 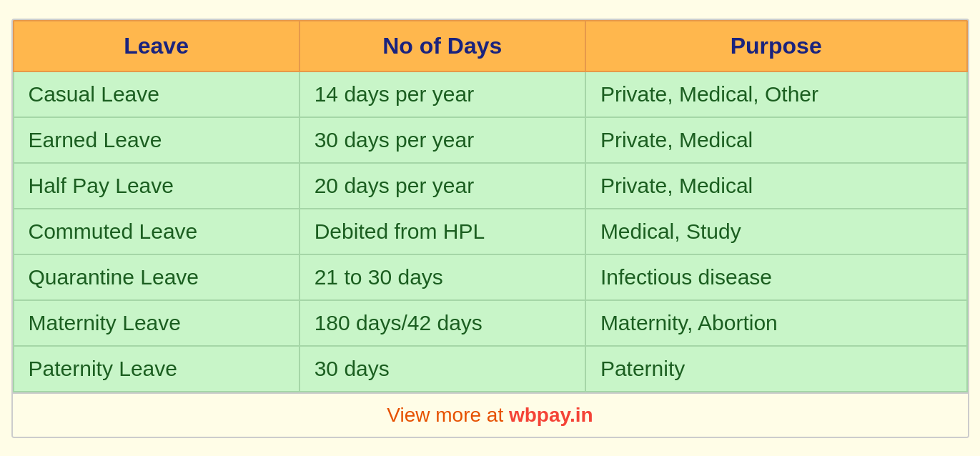 I want to click on cell-leave-0: Casual Leave, so click(x=157, y=94).